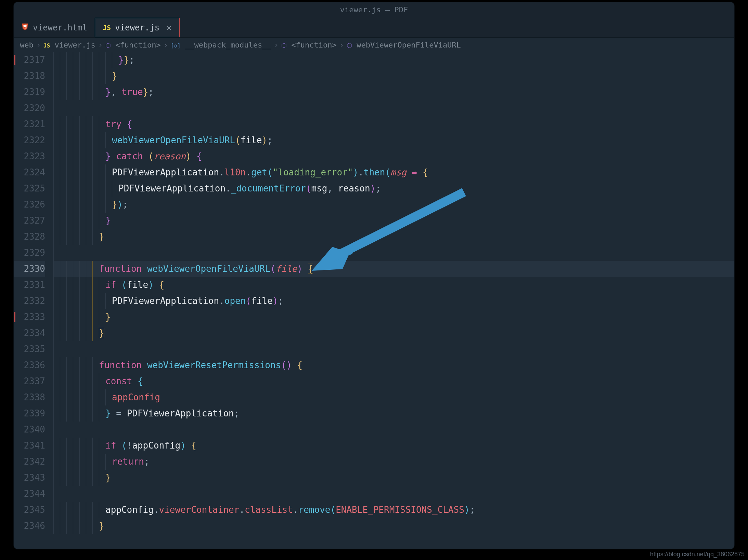 The height and width of the screenshot is (560, 748). Describe the element at coordinates (394, 269) in the screenshot. I see `code-line: function webViewerOpenFileViaURL(file) {` at that location.